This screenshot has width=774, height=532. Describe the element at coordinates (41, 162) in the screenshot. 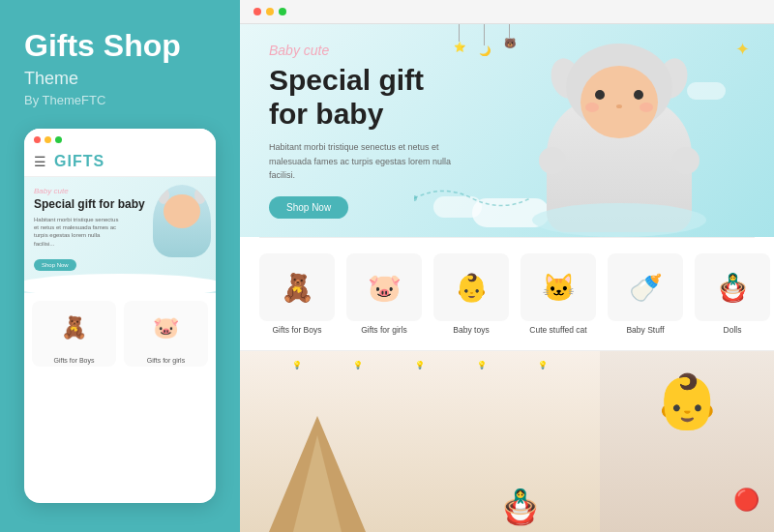

I see `hamburger-icon: ☰` at that location.